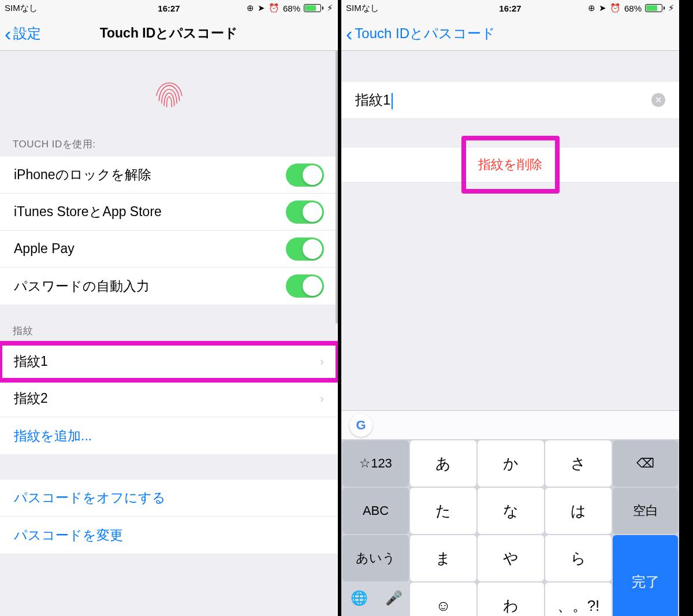 This screenshot has height=616, width=693. Describe the element at coordinates (88, 211) in the screenshot. I see `row-label: iTunes StoreとApp Store` at that location.